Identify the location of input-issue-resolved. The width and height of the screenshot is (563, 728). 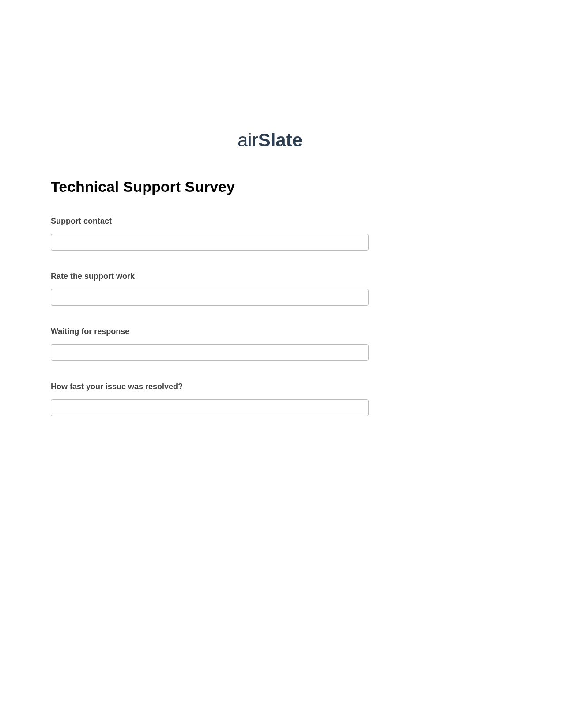
(210, 408).